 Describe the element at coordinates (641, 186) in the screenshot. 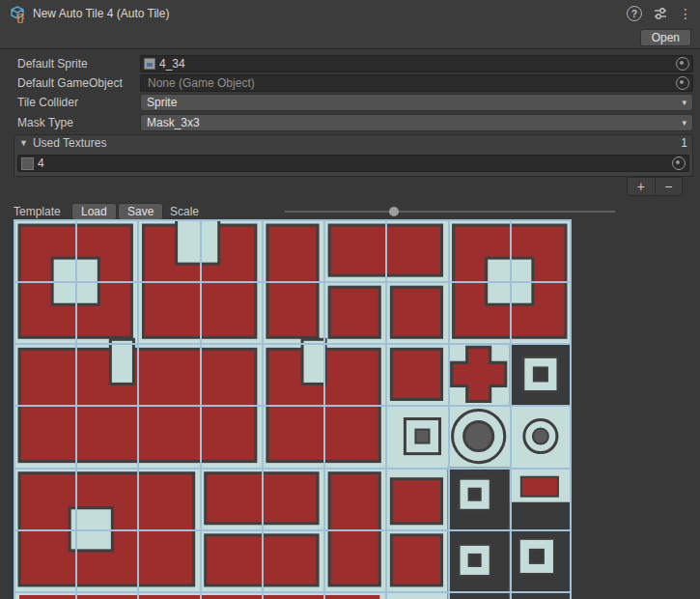

I see `add-item-button: +` at that location.